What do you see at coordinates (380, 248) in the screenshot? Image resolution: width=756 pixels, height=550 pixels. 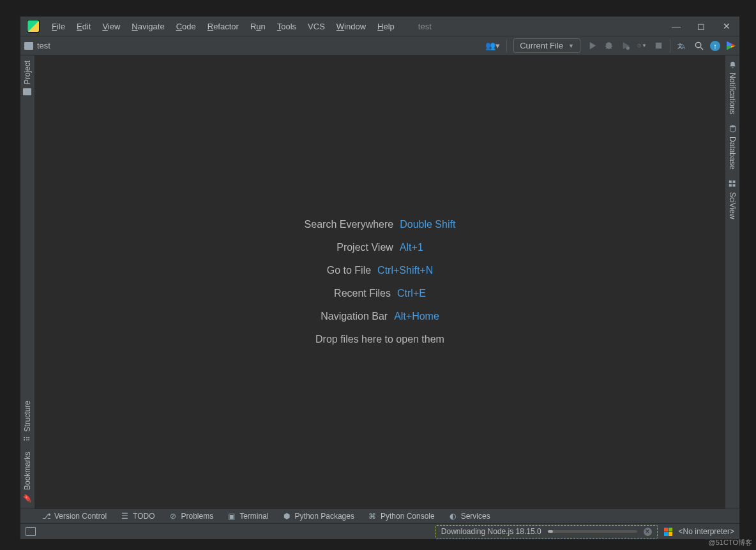 I see `tip-project-view: Project ViewAlt+1` at bounding box center [380, 248].